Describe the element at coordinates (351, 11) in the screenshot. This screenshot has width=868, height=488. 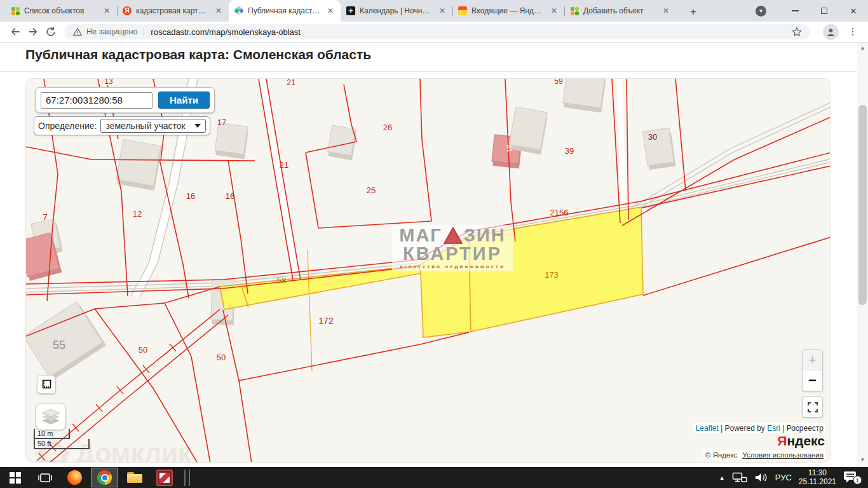
I see `cal-favicon-icon: +` at that location.